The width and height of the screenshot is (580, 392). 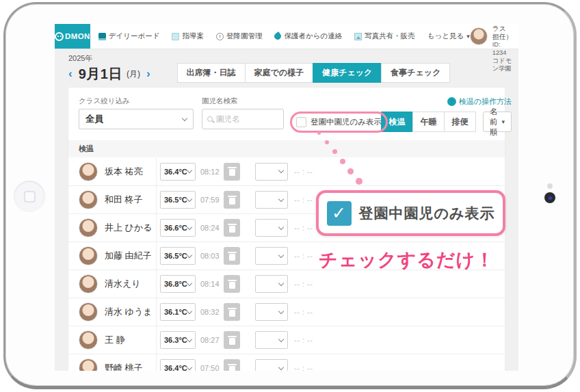 What do you see at coordinates (451, 101) in the screenshot?
I see `question-icon: ?` at bounding box center [451, 101].